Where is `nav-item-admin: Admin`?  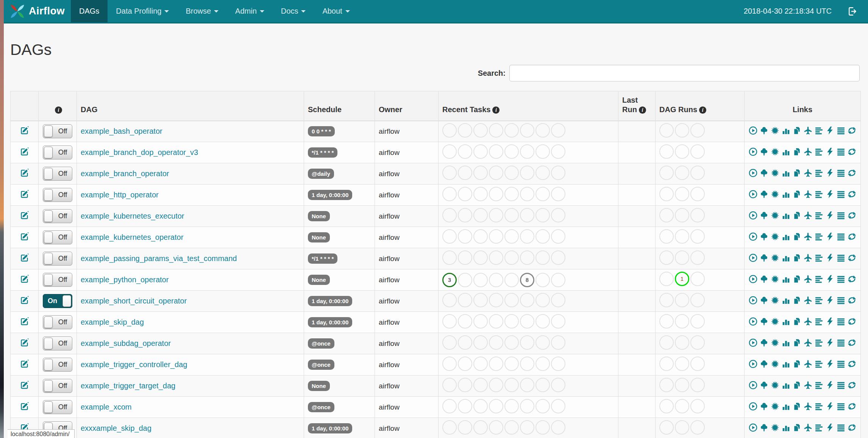
nav-item-admin: Admin is located at coordinates (250, 11).